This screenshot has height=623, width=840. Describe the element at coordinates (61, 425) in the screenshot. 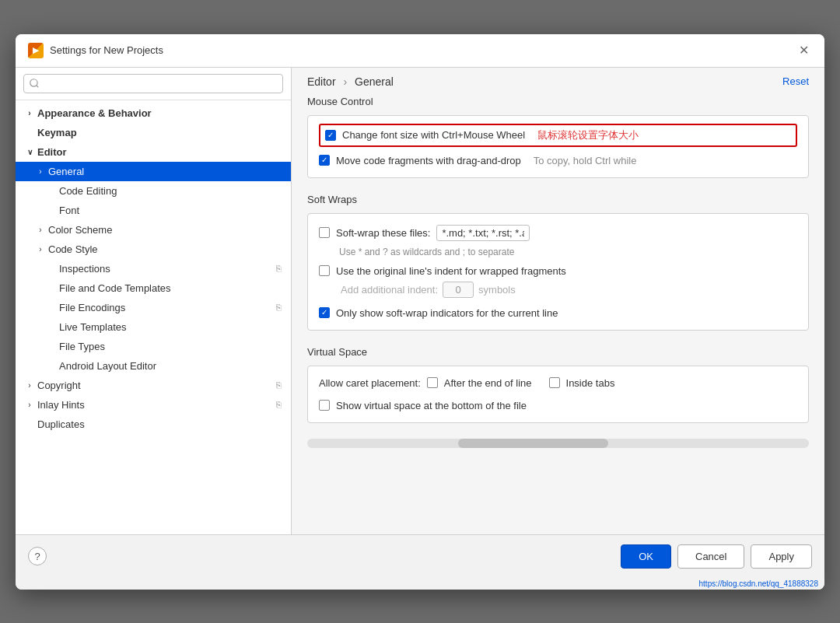

I see `sidebar-item-label: Duplicates` at that location.